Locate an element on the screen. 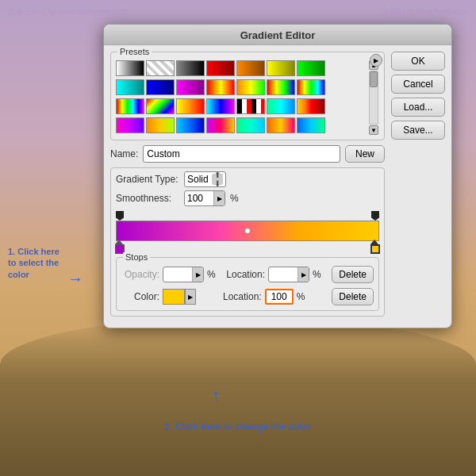 This screenshot has height=476, width=476. presets-label: Presets is located at coordinates (135, 52).